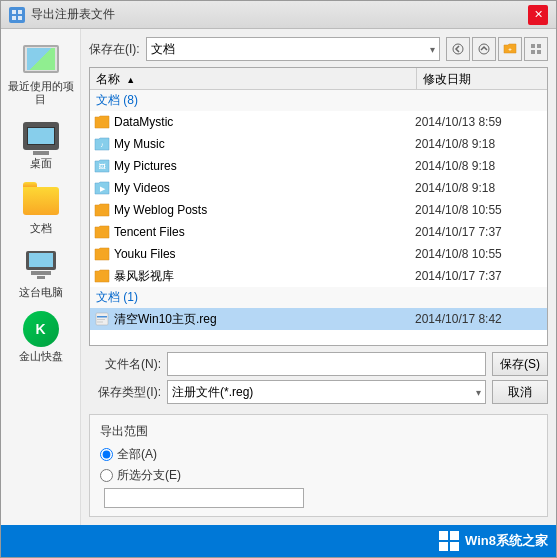  What do you see at coordinates (102, 166) in the screenshot?
I see `special-folder-icon-mypictures: 🖼` at bounding box center [102, 166].